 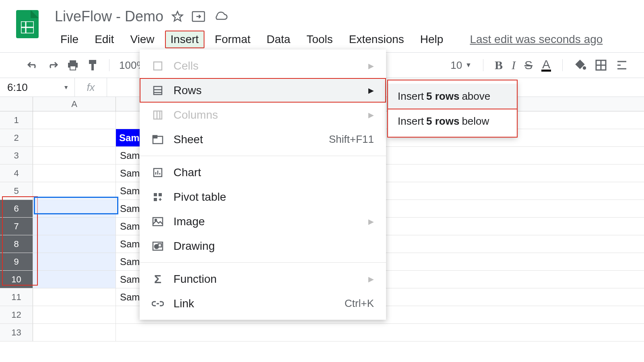 What do you see at coordinates (320, 39) in the screenshot?
I see `menu-tools: Tools` at bounding box center [320, 39].